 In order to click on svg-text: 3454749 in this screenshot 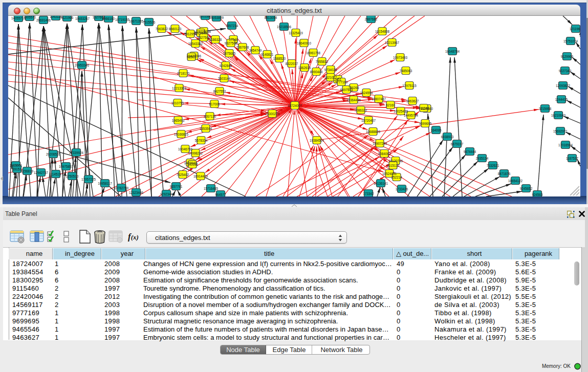, I will do `click(256, 50)`.